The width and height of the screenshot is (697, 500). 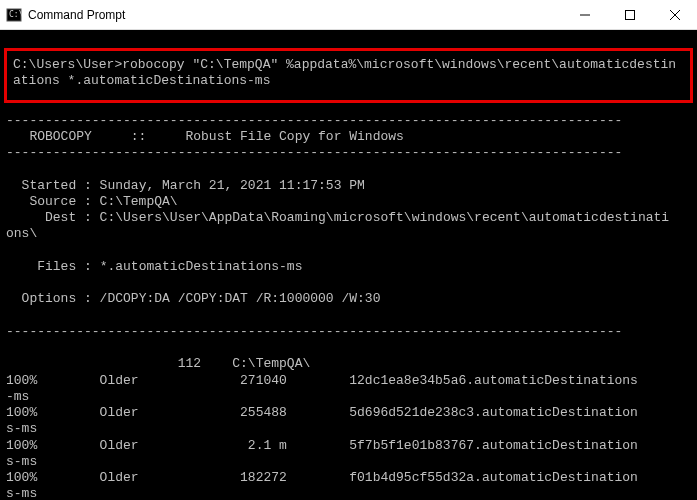 What do you see at coordinates (348, 267) in the screenshot?
I see `files-line: Files : *.automaticDestinations-ms` at bounding box center [348, 267].